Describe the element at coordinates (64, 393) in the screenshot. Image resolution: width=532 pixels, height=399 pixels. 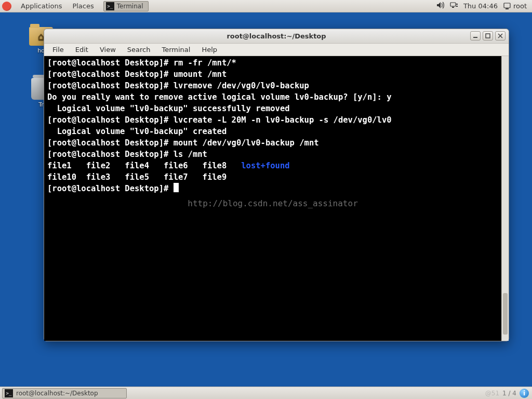
I see `bottom-task-button: >_ root@localhost:~/Desktop` at that location.